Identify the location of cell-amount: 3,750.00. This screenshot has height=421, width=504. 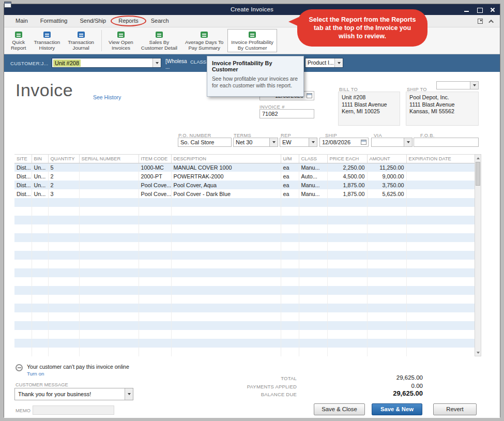
(387, 185).